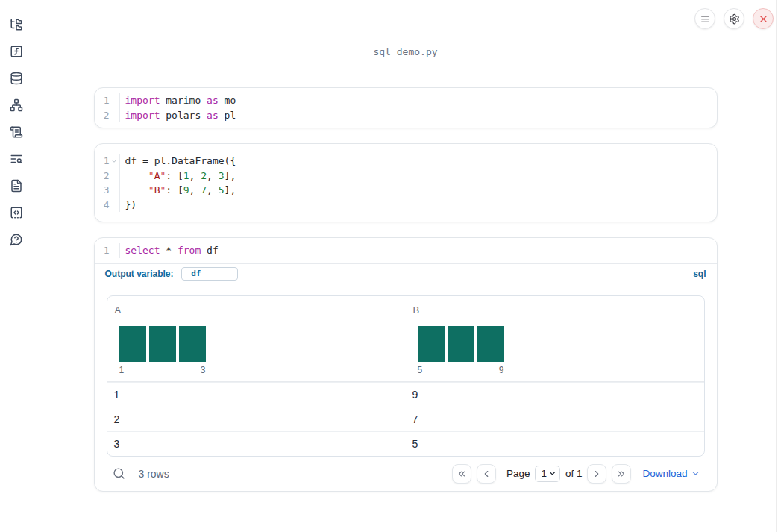 The width and height of the screenshot is (778, 532). Describe the element at coordinates (120, 474) in the screenshot. I see `search-button` at that location.